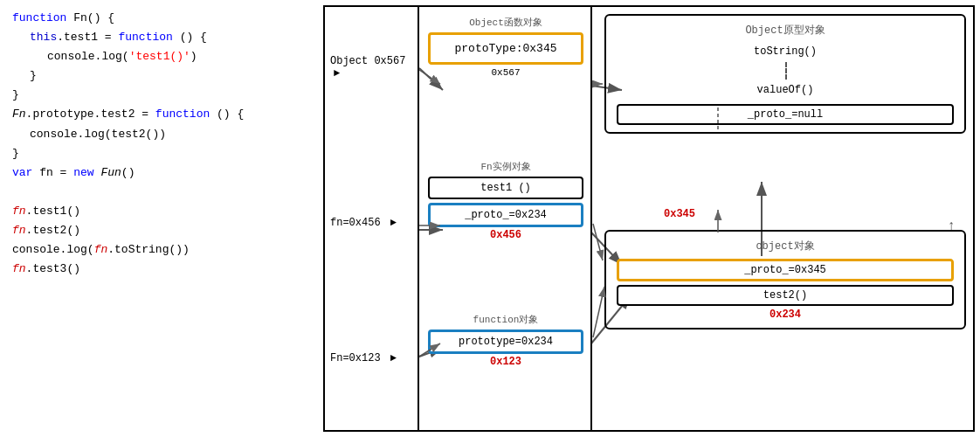 This screenshot has height=437, width=980. Describe the element at coordinates (162, 135) in the screenshot. I see `code-line-7: console.log(test2())` at that location.